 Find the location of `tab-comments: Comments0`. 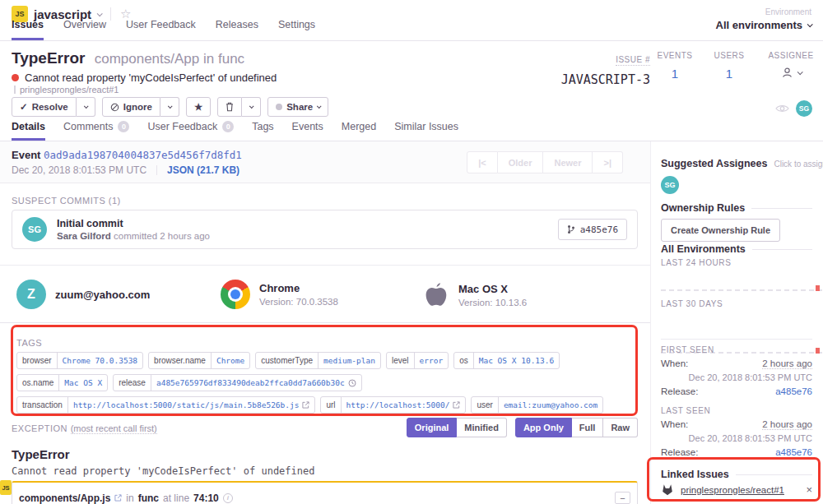

tab-comments: Comments0 is located at coordinates (96, 130).